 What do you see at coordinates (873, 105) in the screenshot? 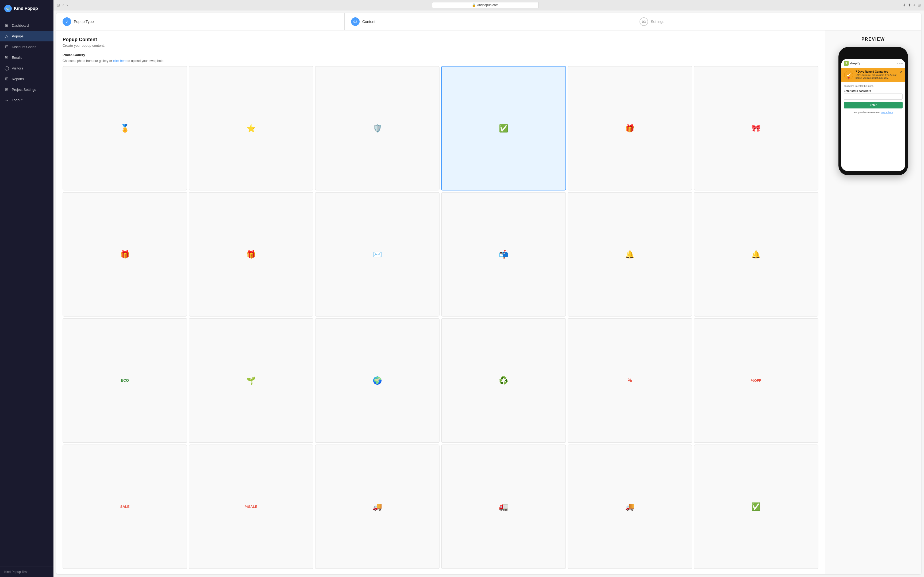
I see `enter-button: Enter` at bounding box center [873, 105].